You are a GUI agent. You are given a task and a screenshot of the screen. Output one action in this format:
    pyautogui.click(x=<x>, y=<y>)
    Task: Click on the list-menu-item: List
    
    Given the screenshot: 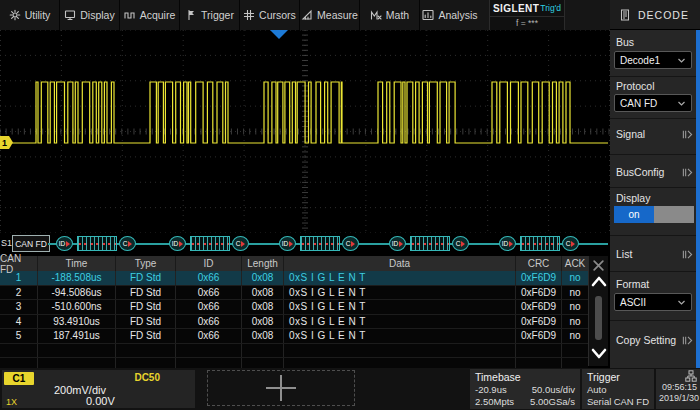 What is the action you would take?
    pyautogui.click(x=655, y=254)
    